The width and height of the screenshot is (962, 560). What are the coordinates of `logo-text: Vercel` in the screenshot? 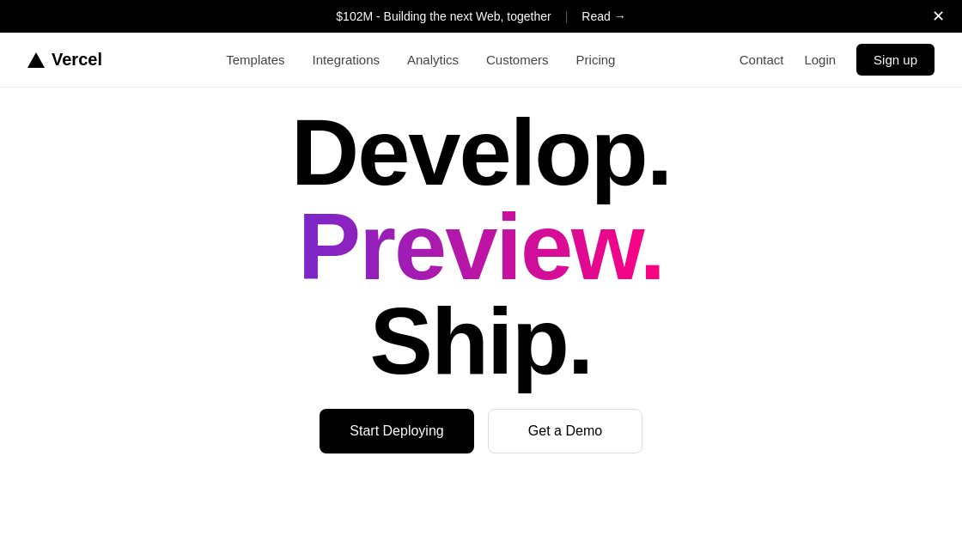 It's located at (77, 60).